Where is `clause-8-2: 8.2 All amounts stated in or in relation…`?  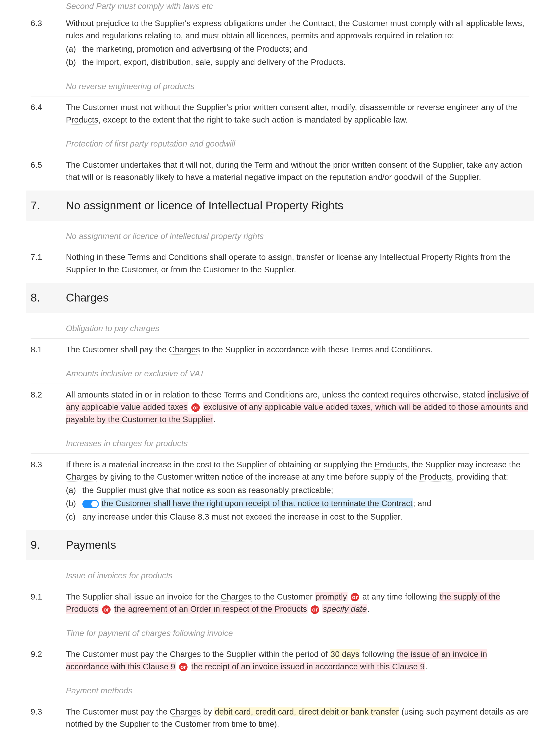
clause-8-2: 8.2 All amounts stated in or in relation… is located at coordinates (280, 407).